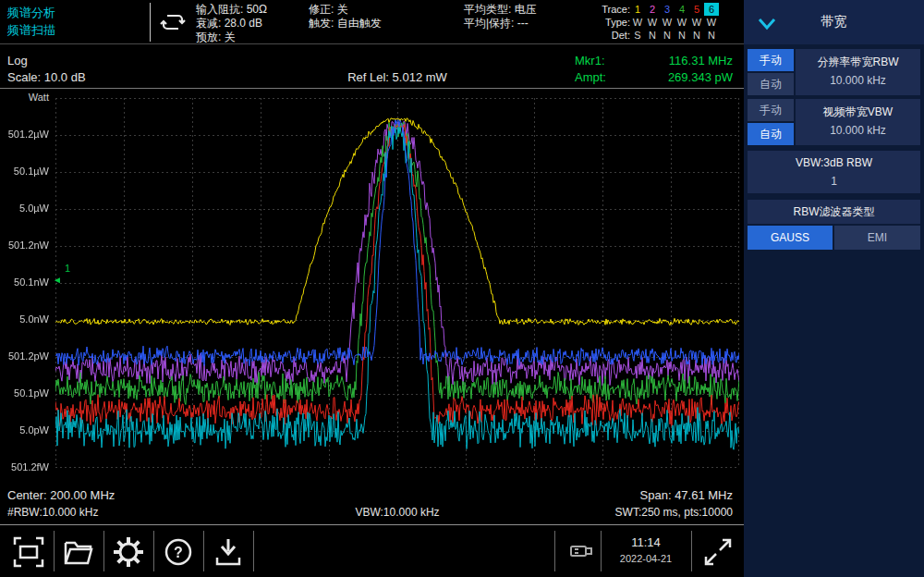 The width and height of the screenshot is (924, 577). Describe the element at coordinates (57, 280) in the screenshot. I see `marker-arrow-icon: ◄` at that location.